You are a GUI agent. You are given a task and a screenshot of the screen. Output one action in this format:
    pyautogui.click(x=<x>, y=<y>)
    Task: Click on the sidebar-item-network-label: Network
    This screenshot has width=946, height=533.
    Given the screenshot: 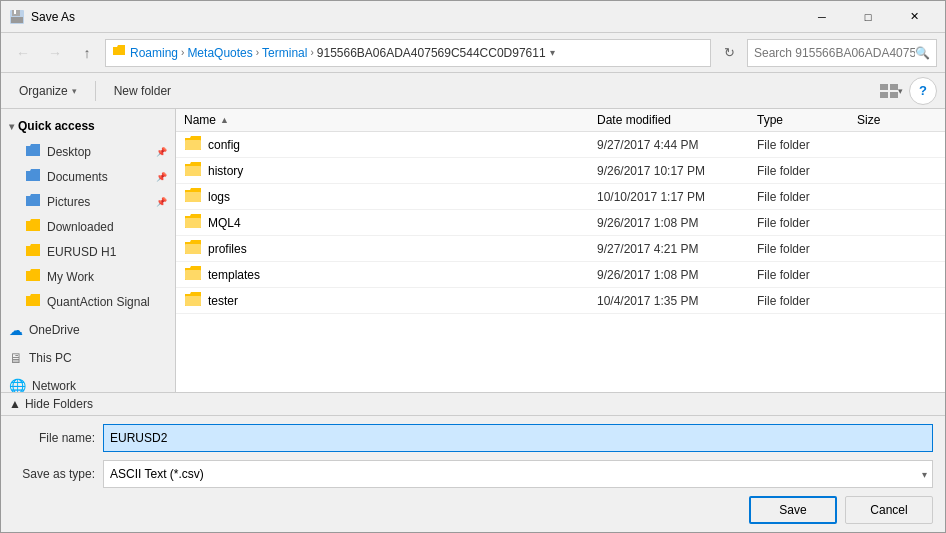 What is the action you would take?
    pyautogui.click(x=54, y=386)
    